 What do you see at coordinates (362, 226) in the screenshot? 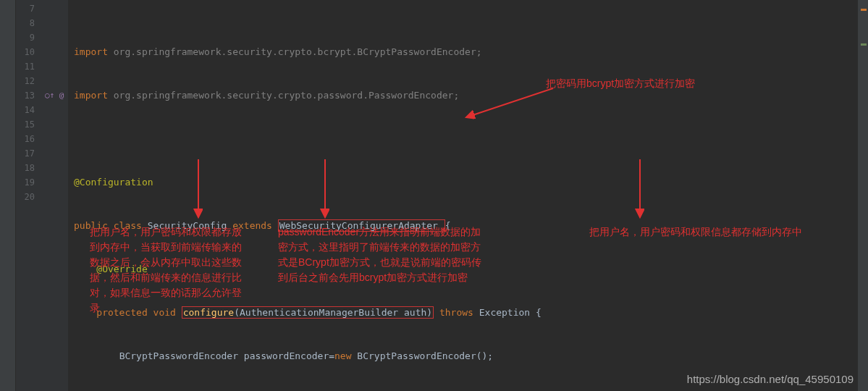
I see `redbox-superclass: WebSecurityConfigurerAdapter` at bounding box center [362, 226].